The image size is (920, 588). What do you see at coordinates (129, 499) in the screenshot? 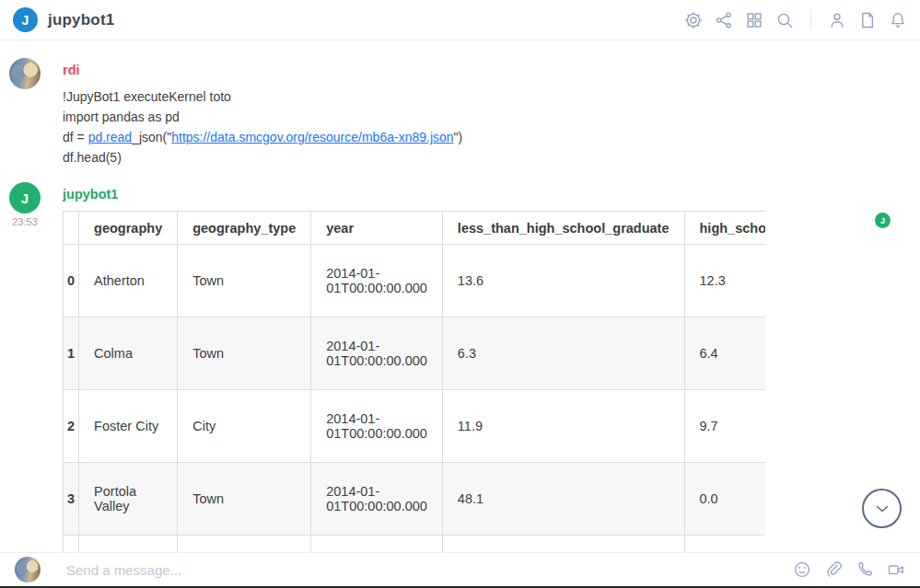
I see `table-cell: Portola Valley` at bounding box center [129, 499].